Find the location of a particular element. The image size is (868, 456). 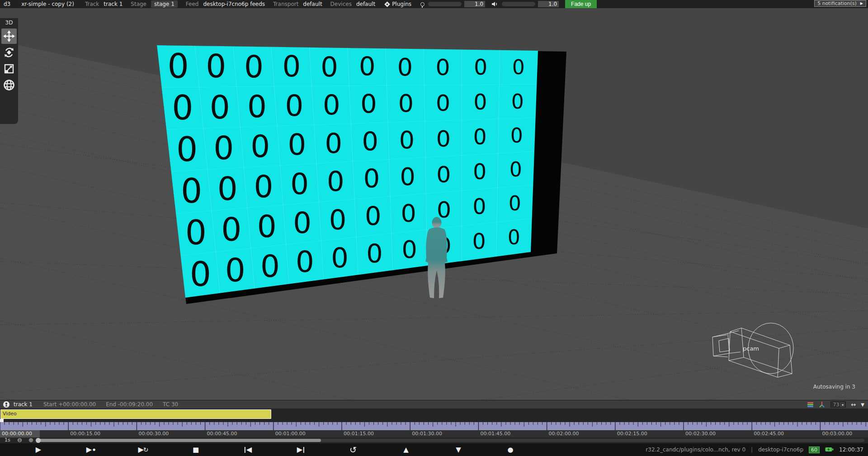

track-header-bar: track 1 Start +00:00:00.00 End -00:09:20… is located at coordinates (434, 404).